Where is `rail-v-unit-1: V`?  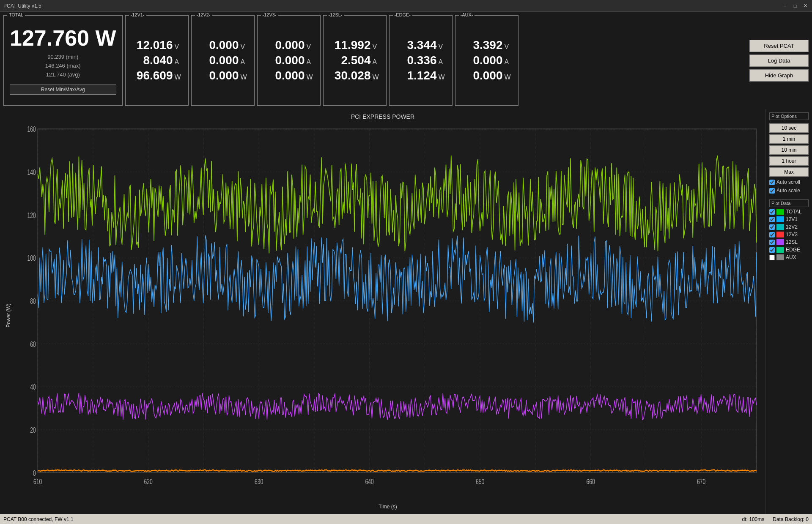
rail-v-unit-1: V is located at coordinates (245, 47).